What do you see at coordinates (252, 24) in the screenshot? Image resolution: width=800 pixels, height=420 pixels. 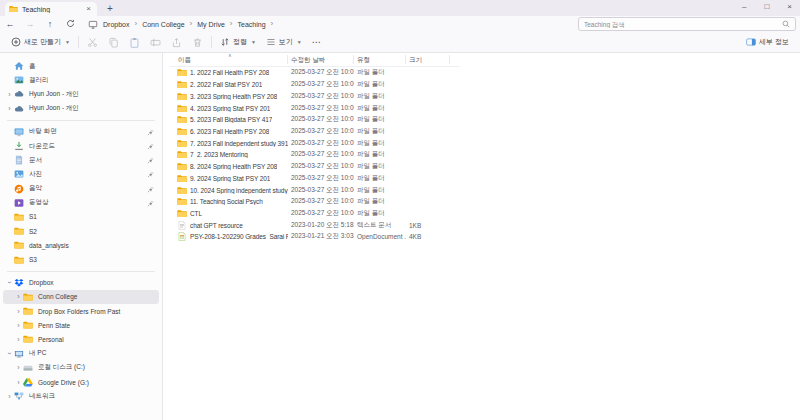 I see `breadcrumb-item: Teaching` at bounding box center [252, 24].